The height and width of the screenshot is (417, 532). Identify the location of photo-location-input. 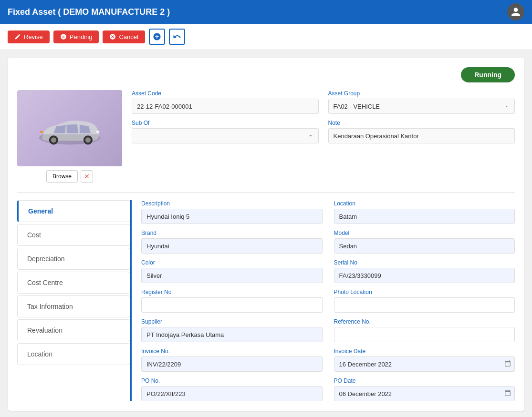
(425, 305).